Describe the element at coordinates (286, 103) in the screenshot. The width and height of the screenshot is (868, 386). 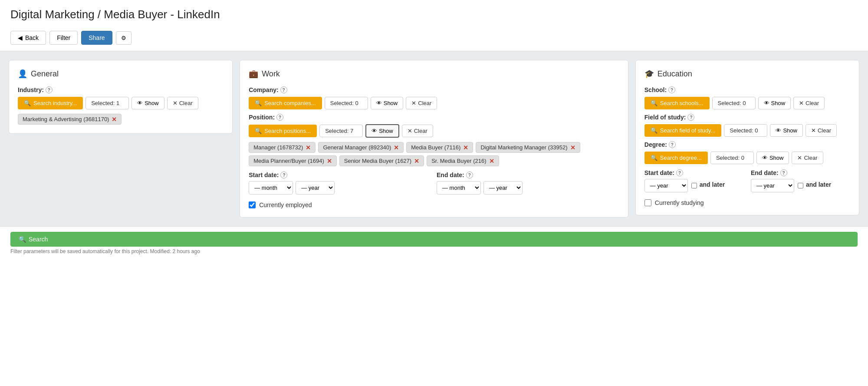
I see `search-company-button: 🔍 Search companies...` at that location.